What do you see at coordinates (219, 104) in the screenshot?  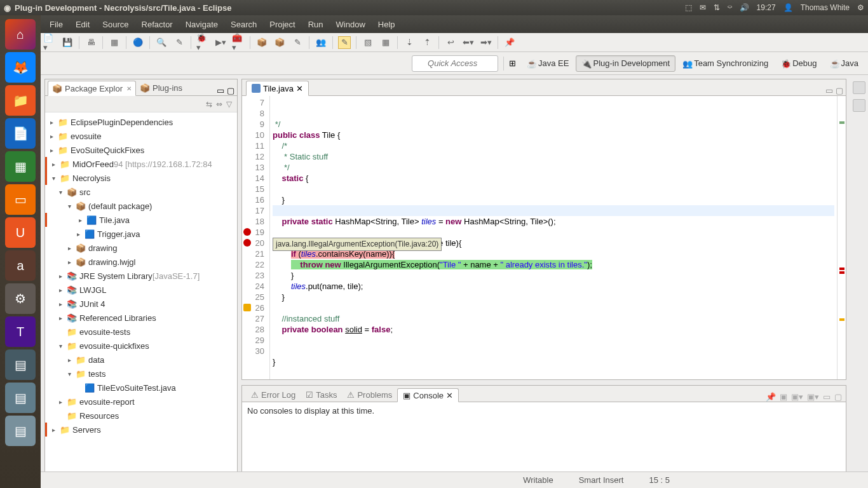 I see `link-editor-icon: ⇔` at bounding box center [219, 104].